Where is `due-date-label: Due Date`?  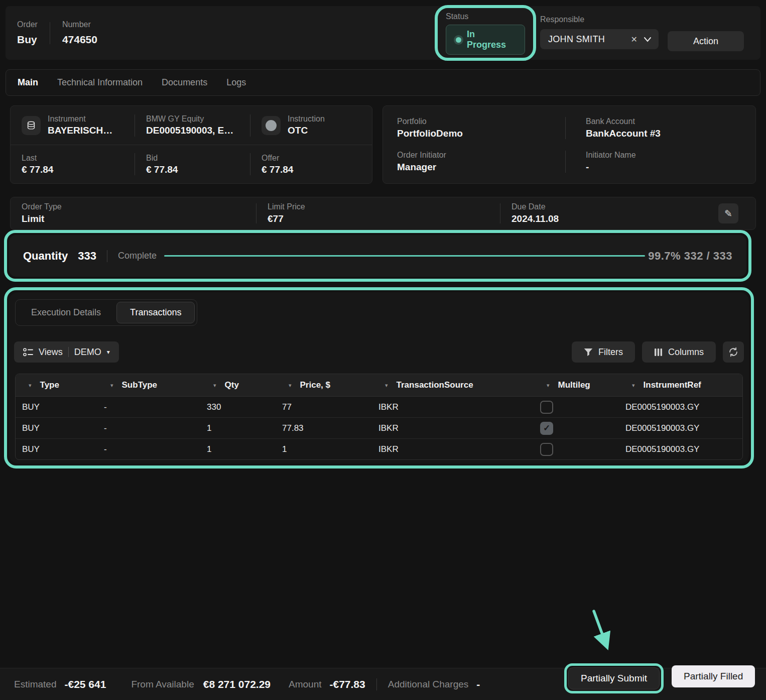 due-date-label: Due Date is located at coordinates (615, 207).